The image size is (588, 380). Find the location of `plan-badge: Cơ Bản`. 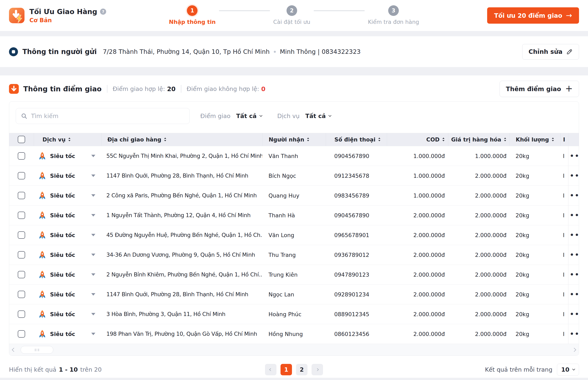

plan-badge: Cơ Bản is located at coordinates (68, 20).